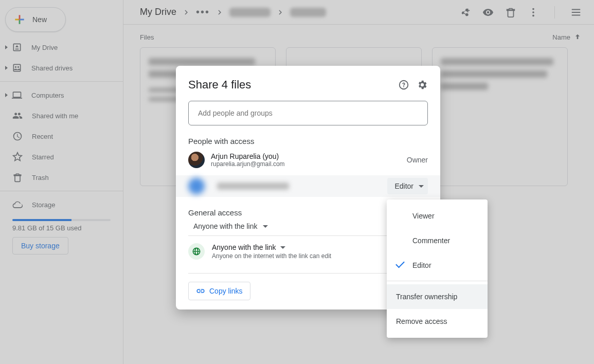 The image size is (594, 364). I want to click on people-with-access-label: People with access, so click(308, 141).